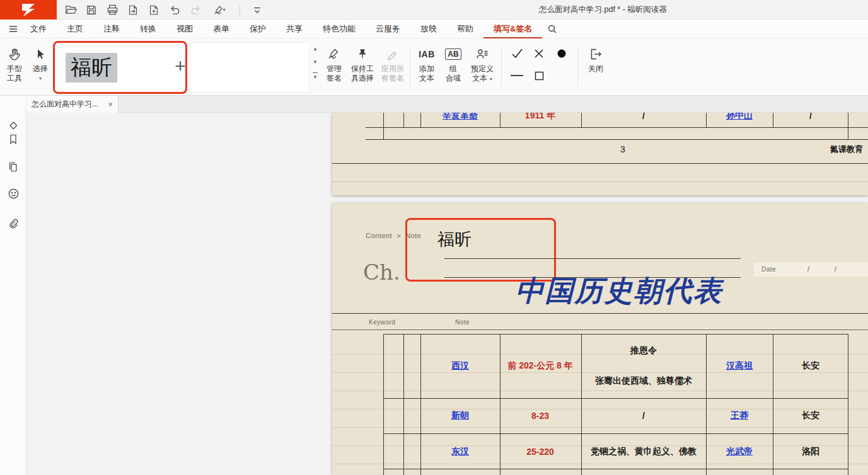 This screenshot has width=868, height=475. Describe the element at coordinates (808, 270) in the screenshot. I see `date-slash: /` at that location.